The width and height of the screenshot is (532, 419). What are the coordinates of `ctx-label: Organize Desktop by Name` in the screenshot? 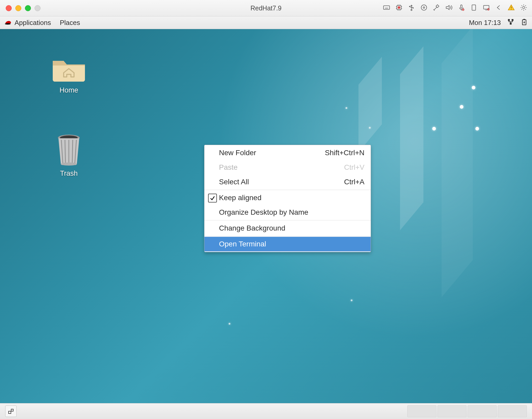 It's located at (264, 212).